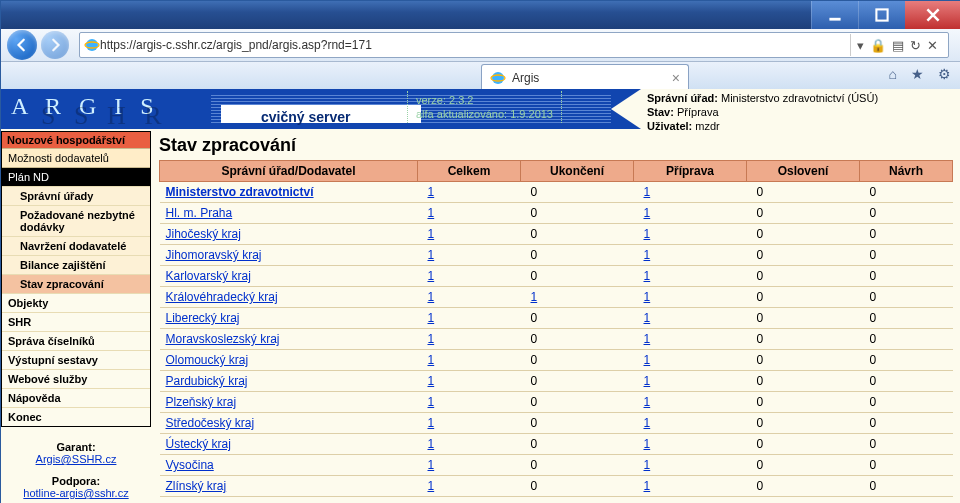 This screenshot has height=503, width=960. Describe the element at coordinates (240, 192) in the screenshot. I see `office-link: Ministerstvo zdravotnictví` at that location.